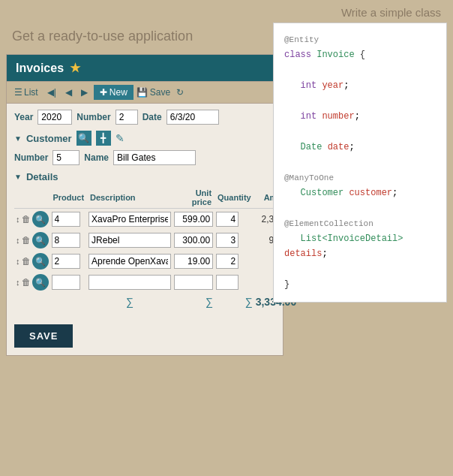 The height and width of the screenshot is (476, 453). Describe the element at coordinates (130, 198) in the screenshot. I see `col-description: Description` at that location.